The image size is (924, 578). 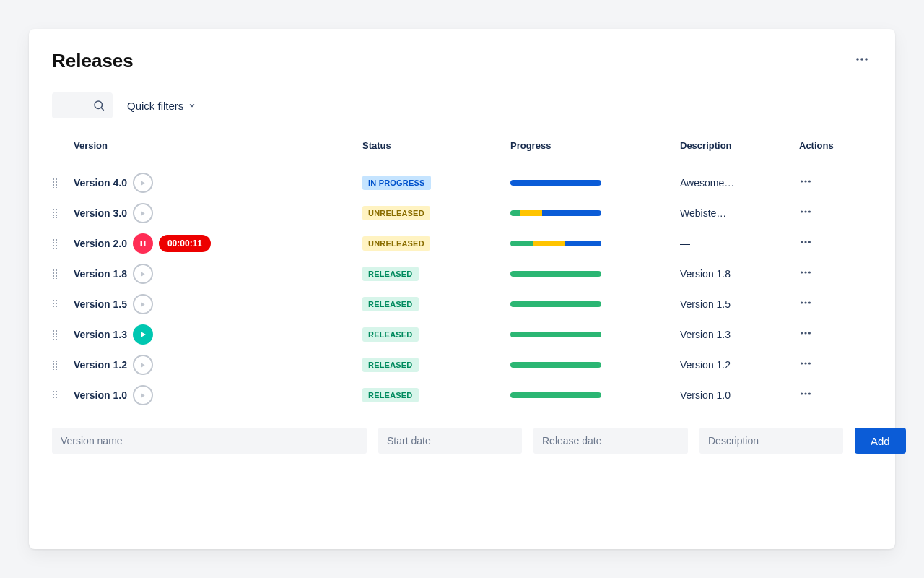 I want to click on table-row: Version 1.5 RELEASED Version 1.5, so click(x=462, y=304).